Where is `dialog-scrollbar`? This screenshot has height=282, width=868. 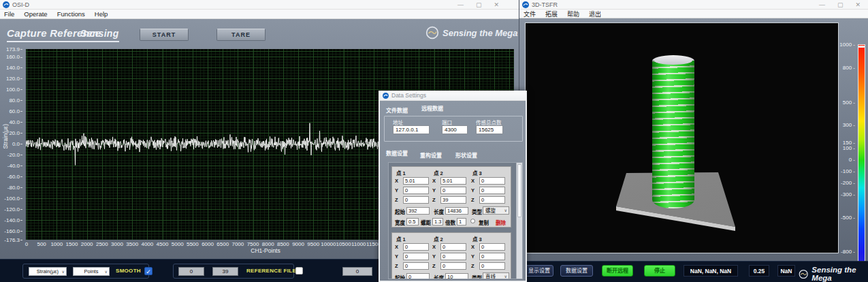
dialog-scrollbar is located at coordinates (519, 221).